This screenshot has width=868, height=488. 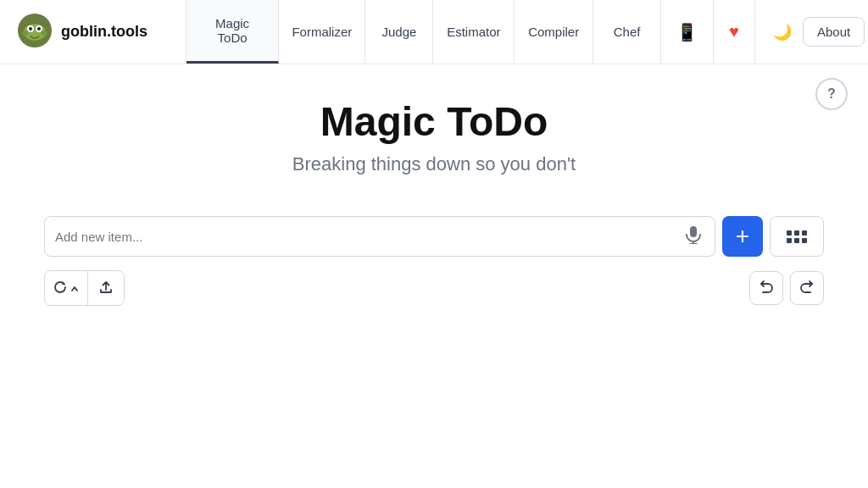 I want to click on nav-item-judge: Judge, so click(x=399, y=32).